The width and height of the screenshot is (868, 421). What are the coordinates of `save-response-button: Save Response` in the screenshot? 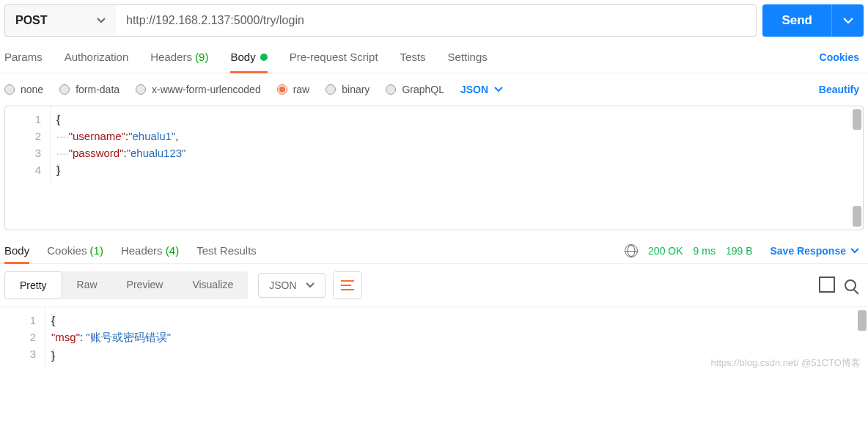 It's located at (817, 251).